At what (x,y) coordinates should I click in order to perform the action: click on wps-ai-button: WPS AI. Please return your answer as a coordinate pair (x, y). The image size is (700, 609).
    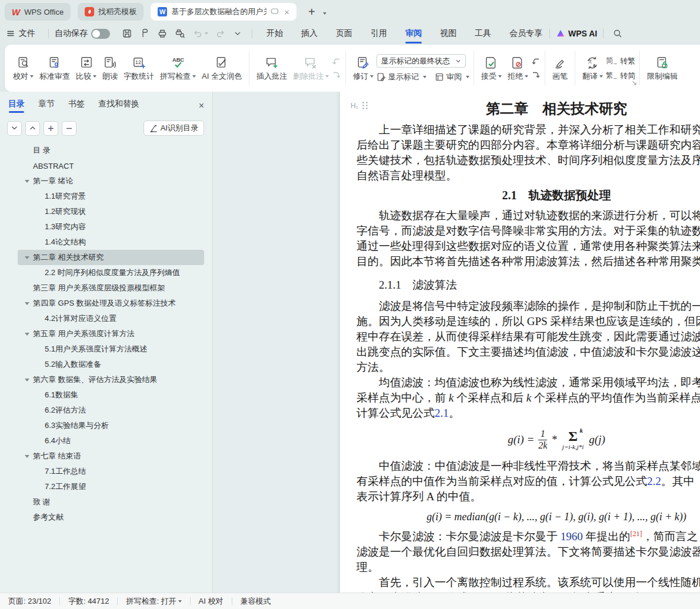
    Looking at the image, I should click on (576, 34).